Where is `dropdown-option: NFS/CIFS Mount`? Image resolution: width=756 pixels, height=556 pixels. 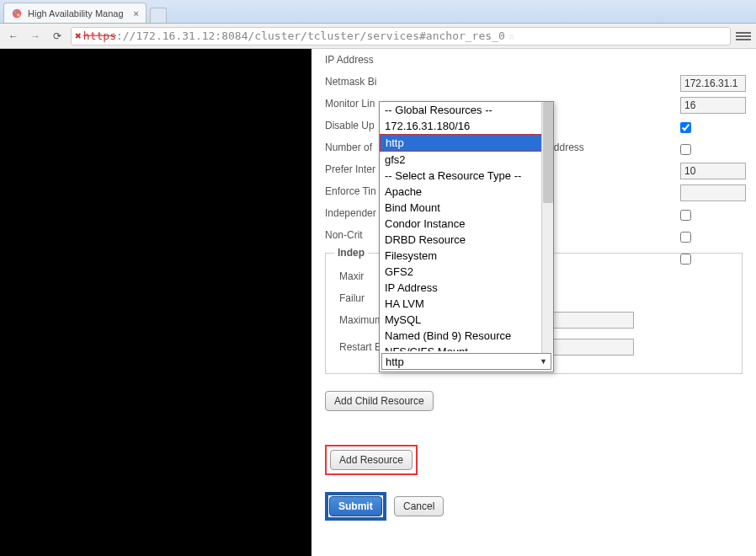
dropdown-option: NFS/CIFS Mount is located at coordinates (466, 347).